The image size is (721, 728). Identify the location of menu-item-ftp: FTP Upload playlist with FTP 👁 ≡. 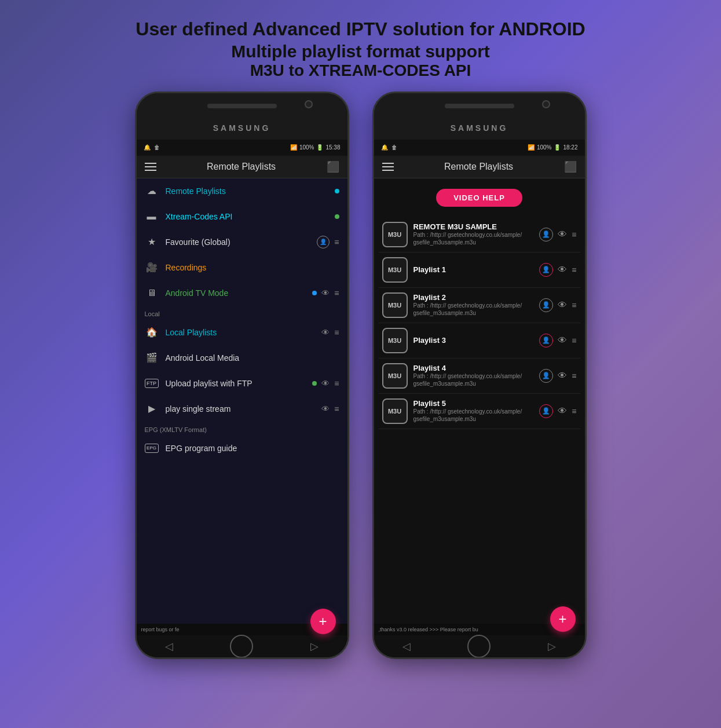
(242, 383).